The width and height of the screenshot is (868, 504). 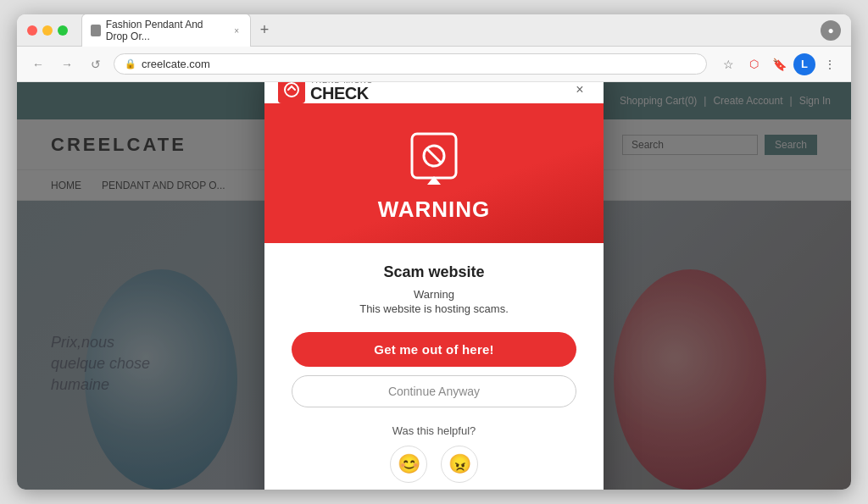 What do you see at coordinates (434, 210) in the screenshot?
I see `warning-title: WARNING` at bounding box center [434, 210].